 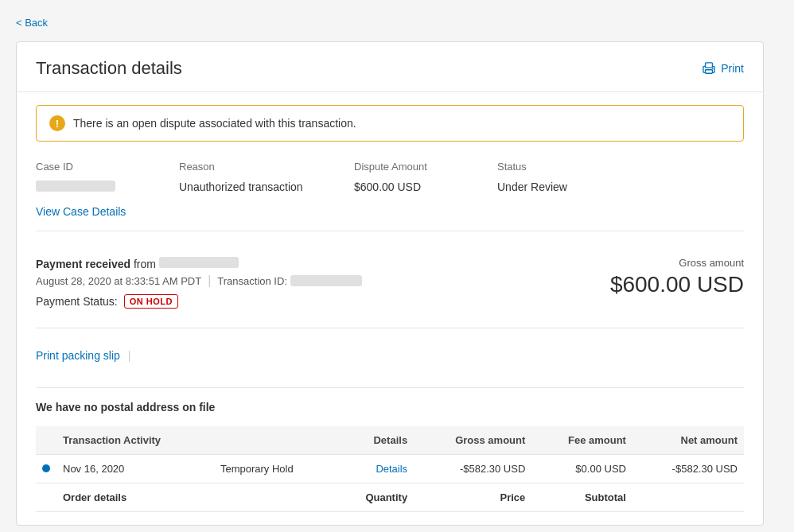 What do you see at coordinates (390, 441) in the screenshot?
I see `activity-table-header: Transaction Activity Details Gross amoun…` at bounding box center [390, 441].